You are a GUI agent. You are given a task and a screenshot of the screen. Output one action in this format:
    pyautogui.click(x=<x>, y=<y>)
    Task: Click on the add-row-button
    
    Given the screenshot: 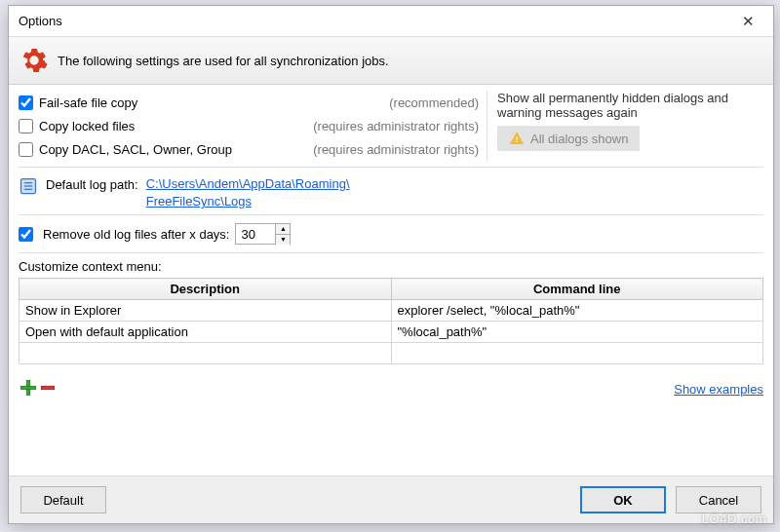 What is the action you would take?
    pyautogui.click(x=28, y=390)
    